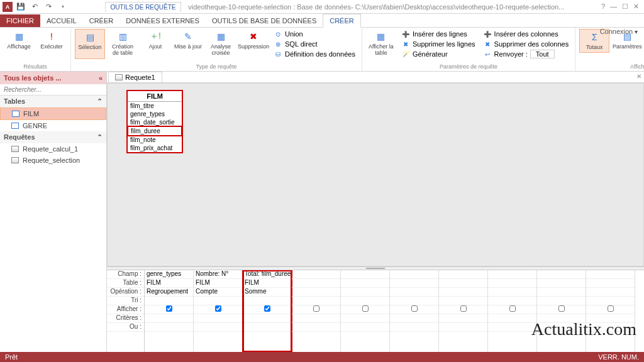 The image size is (644, 362). Describe the element at coordinates (53, 160) in the screenshot. I see `nav-item-query2: Requete_selection` at that location.